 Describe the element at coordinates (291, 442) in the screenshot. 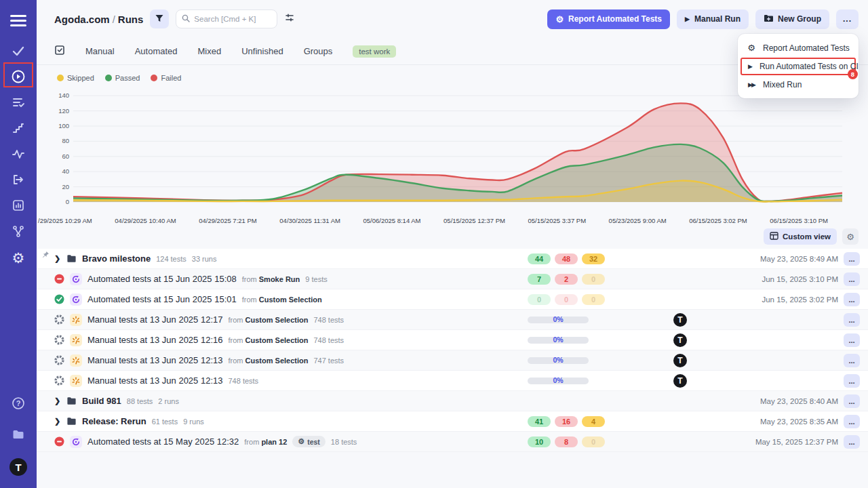

I see `row-main: Automated tests at 15 May 2025 12:32from…` at that location.